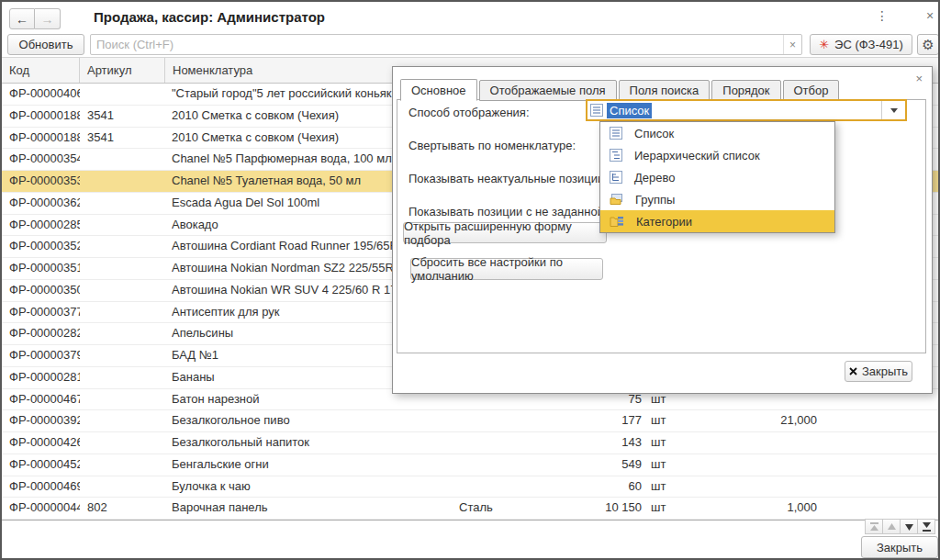 The image size is (940, 560). Describe the element at coordinates (928, 44) in the screenshot. I see `gear-icon: ⚙` at that location.